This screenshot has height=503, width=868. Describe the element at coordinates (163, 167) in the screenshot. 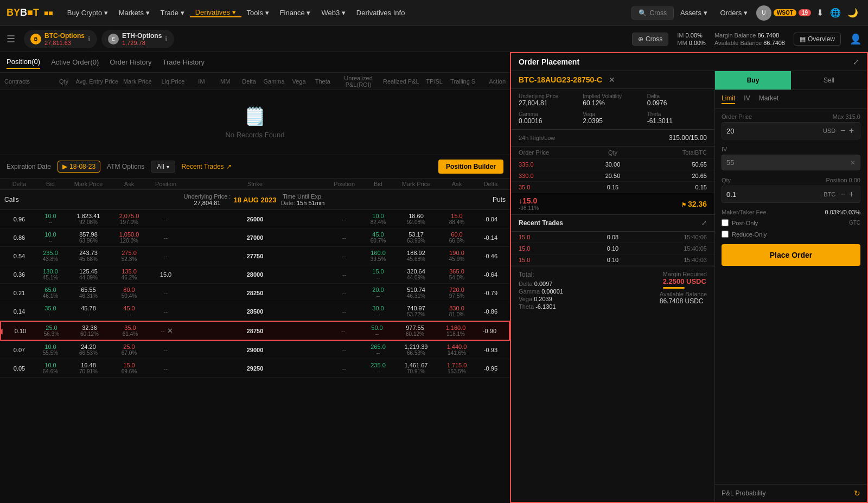

I see `atm-select: All ▾` at that location.